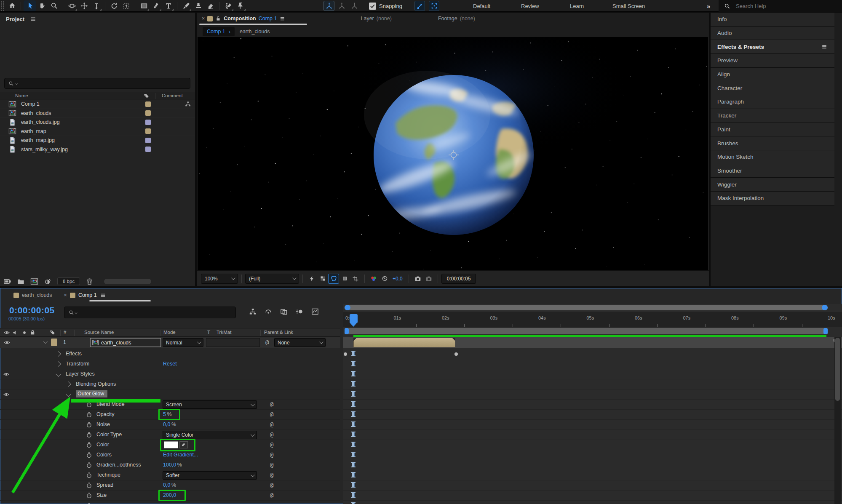 Image resolution: width=842 pixels, height=504 pixels. Describe the element at coordinates (72, 6) in the screenshot. I see `tool-orbit-camera` at that location.